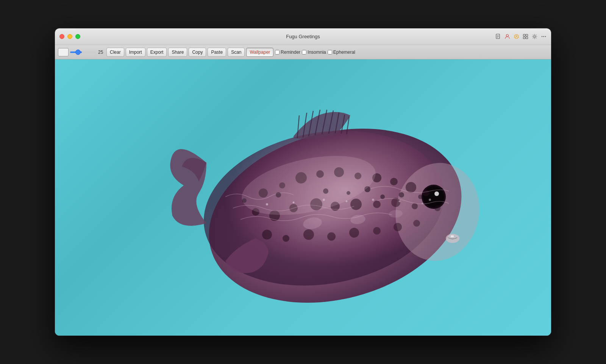 The width and height of the screenshot is (606, 364). Describe the element at coordinates (115, 52) in the screenshot. I see `clear-button: Clear` at that location.